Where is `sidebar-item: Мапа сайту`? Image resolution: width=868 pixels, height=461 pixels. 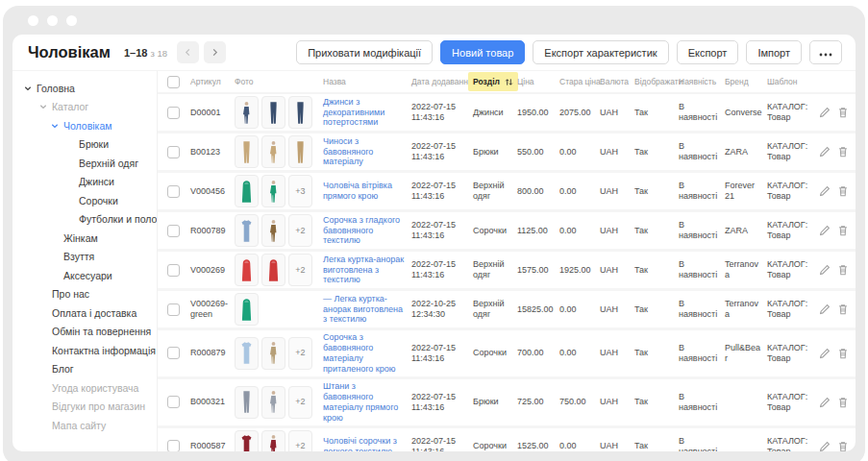 sidebar-item: Мапа сайту is located at coordinates (85, 425).